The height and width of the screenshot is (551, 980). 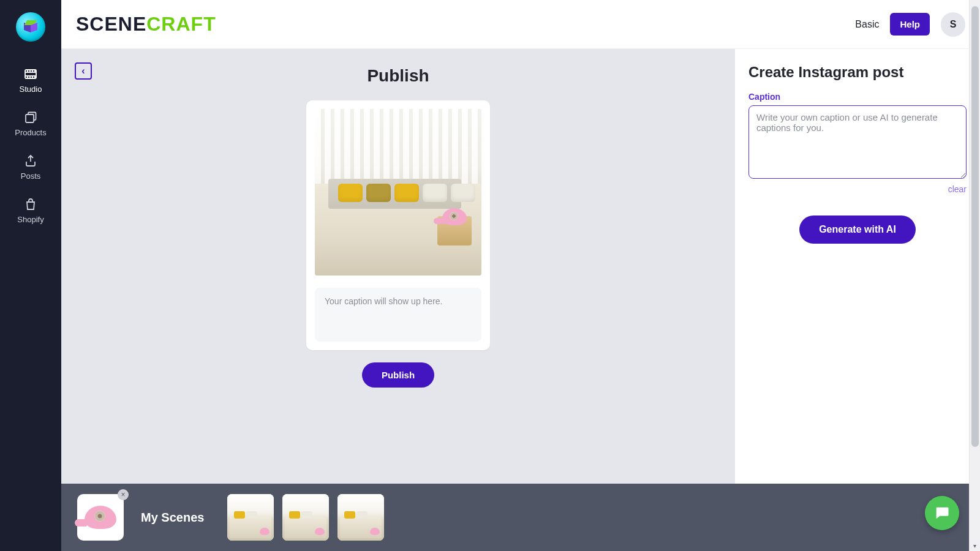 What do you see at coordinates (31, 276) in the screenshot?
I see `left-navigation: Studio Products Posts` at bounding box center [31, 276].